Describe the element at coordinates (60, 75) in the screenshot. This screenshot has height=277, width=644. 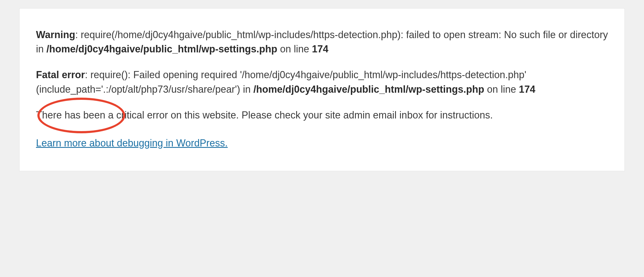
I see `fatal-error-label: Fatal error` at that location.